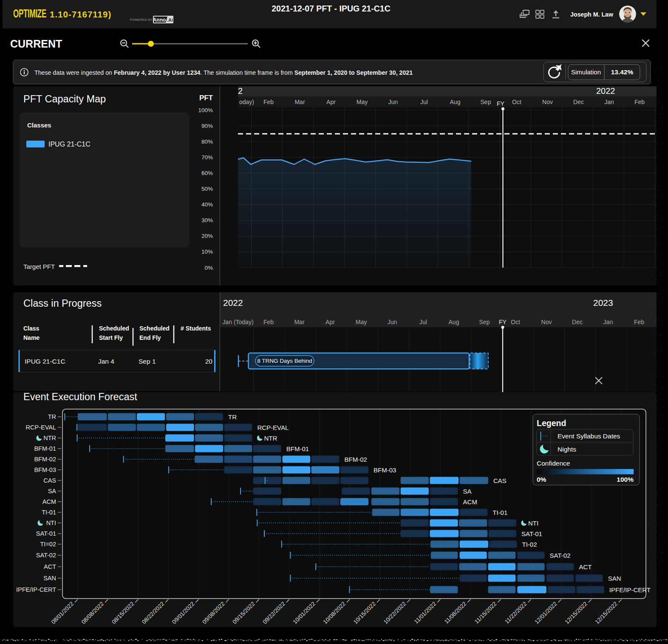 This screenshot has height=644, width=668. What do you see at coordinates (622, 72) in the screenshot?
I see `svg-text: 13.42%` at bounding box center [622, 72].